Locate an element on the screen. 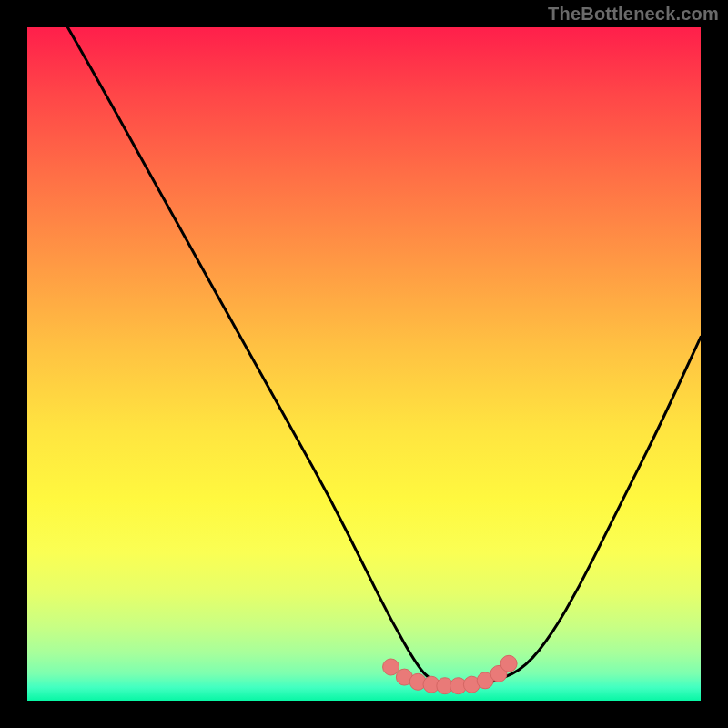 The height and width of the screenshot is (728, 728). trough-markers is located at coordinates (450, 674).